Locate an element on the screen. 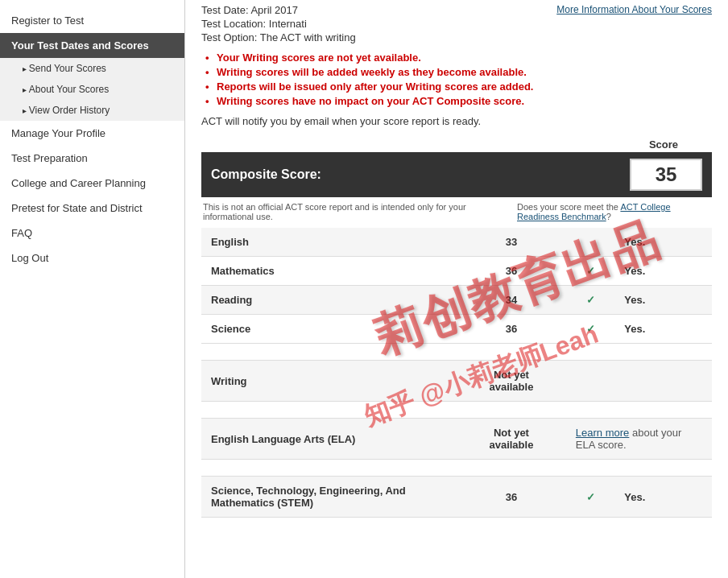 This screenshot has height=578, width=728. check-science: ✓ is located at coordinates (590, 329).